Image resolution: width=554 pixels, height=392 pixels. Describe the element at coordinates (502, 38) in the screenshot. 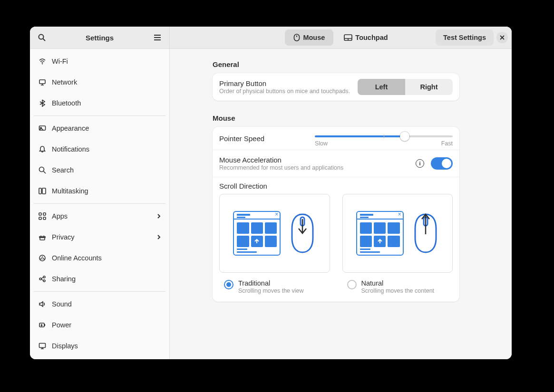

I see `close-button` at that location.